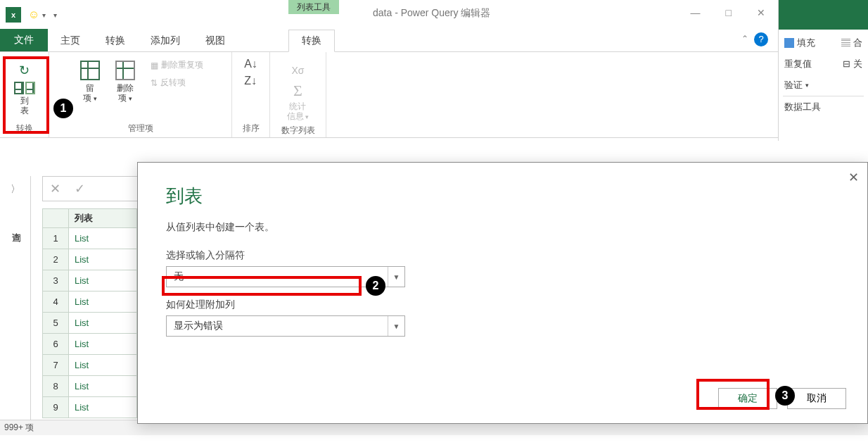 The height and width of the screenshot is (445, 868). I want to click on sort-desc-icon: Z↓, so click(250, 81).